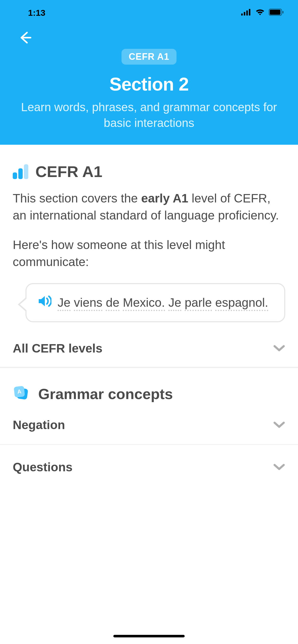  Describe the element at coordinates (16, 36) in the screenshot. I see `back-button` at that location.